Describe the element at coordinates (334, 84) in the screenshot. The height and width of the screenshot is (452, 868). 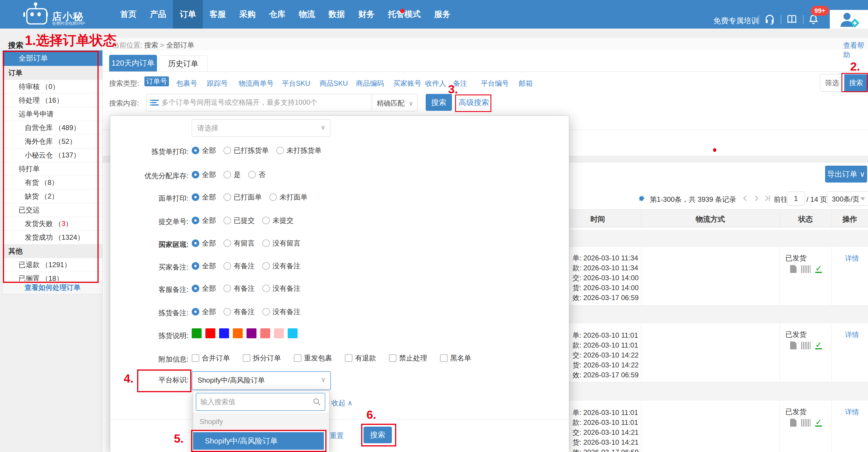
I see `search-type-product-sku: 商品SKU` at that location.